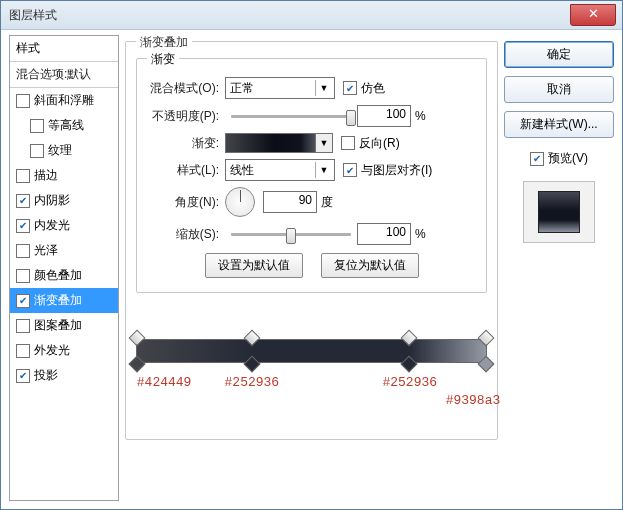  What do you see at coordinates (66, 126) in the screenshot?
I see `style-row-label: 等高线` at bounding box center [66, 126].